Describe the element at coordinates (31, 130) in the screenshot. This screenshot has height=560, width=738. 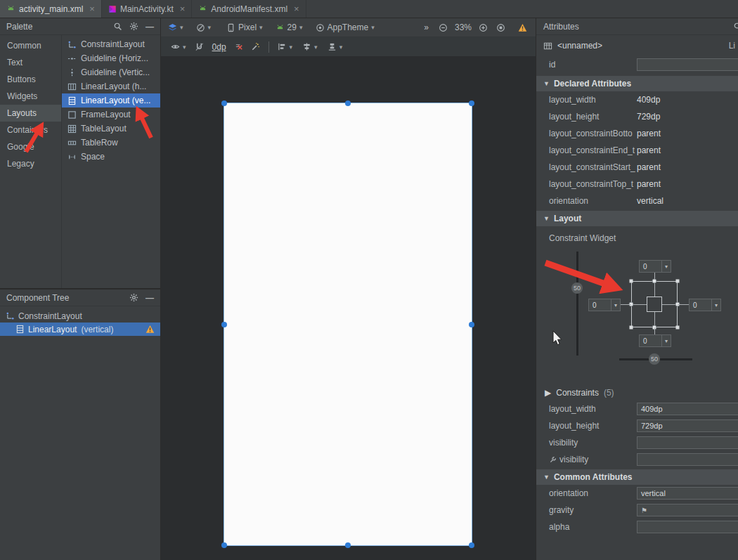
I see `category-containers: Containers` at that location.